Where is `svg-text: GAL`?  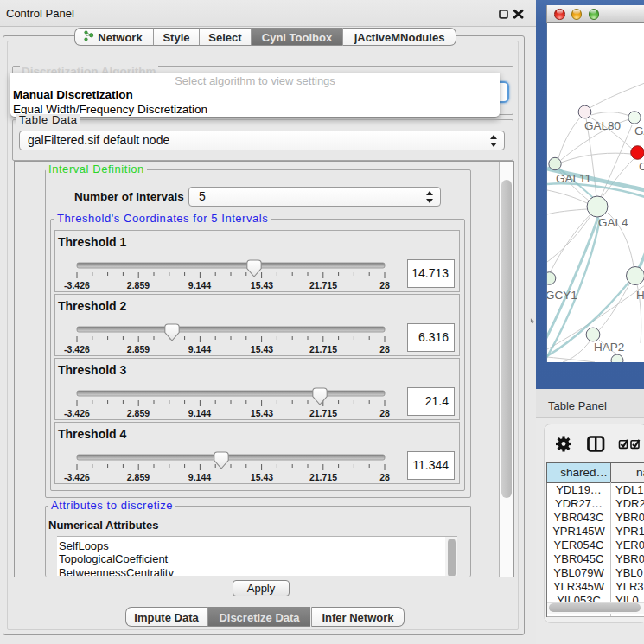 svg-text: GAL is located at coordinates (640, 131).